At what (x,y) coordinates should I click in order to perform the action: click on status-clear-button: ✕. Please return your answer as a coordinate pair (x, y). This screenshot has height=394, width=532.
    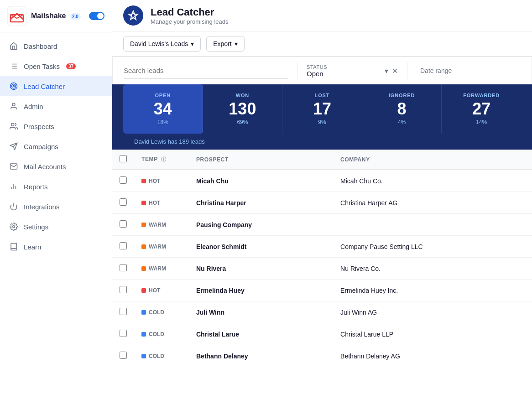
    Looking at the image, I should click on (395, 71).